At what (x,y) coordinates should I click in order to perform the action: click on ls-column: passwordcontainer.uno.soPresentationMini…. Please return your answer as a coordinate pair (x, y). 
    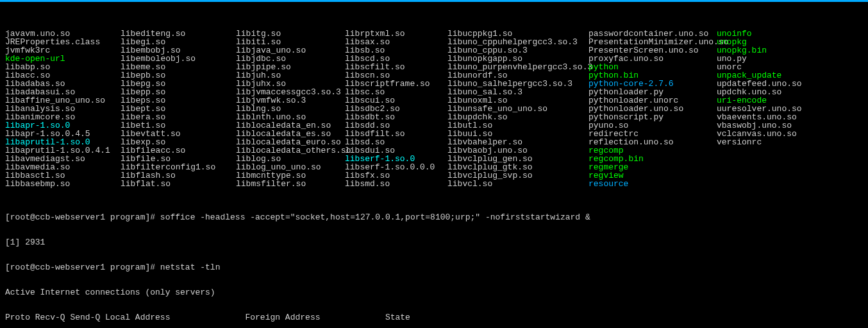
    Looking at the image, I should click on (653, 109).